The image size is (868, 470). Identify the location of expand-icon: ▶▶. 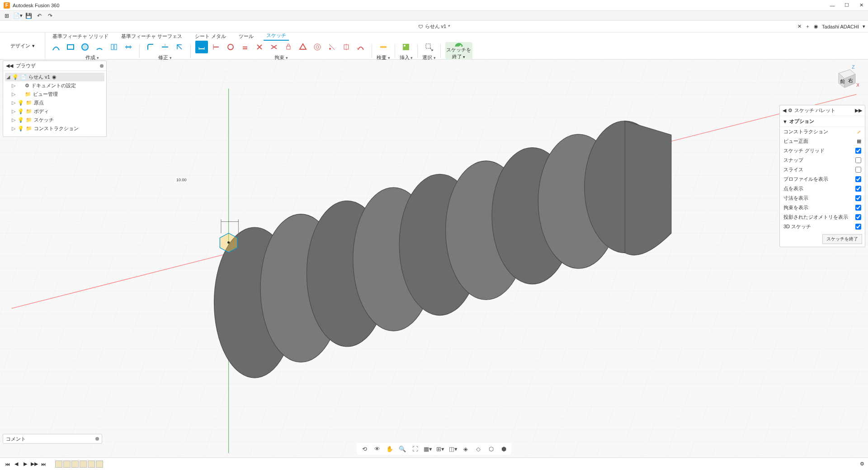
(859, 110).